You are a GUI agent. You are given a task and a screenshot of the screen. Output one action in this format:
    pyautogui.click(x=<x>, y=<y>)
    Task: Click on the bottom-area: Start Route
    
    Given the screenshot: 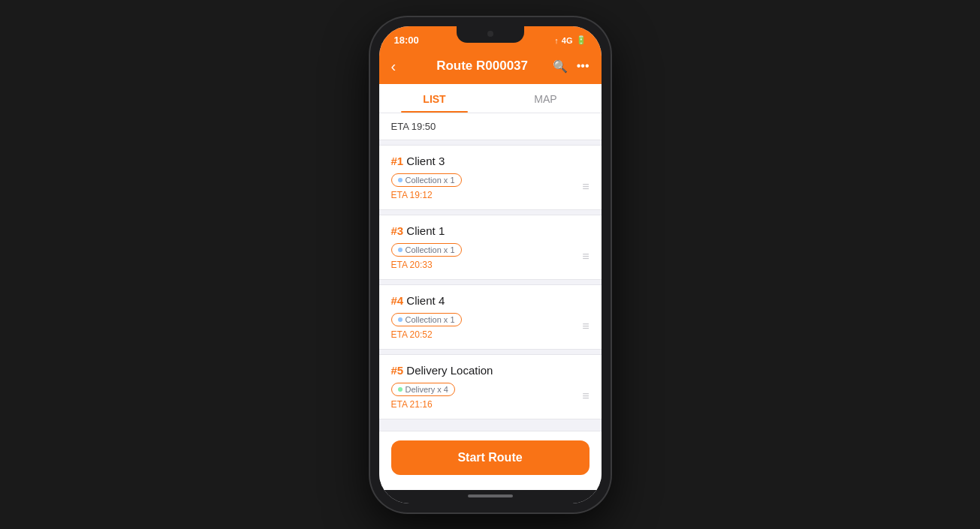 What is the action you would take?
    pyautogui.click(x=490, y=461)
    